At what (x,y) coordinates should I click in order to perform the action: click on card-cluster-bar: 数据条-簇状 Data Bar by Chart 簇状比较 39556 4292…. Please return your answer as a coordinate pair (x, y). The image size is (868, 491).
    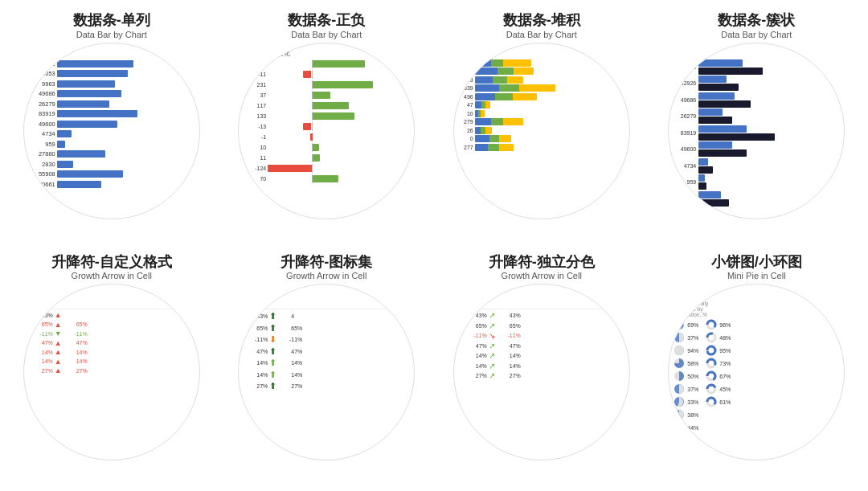
    Looking at the image, I should click on (757, 125).